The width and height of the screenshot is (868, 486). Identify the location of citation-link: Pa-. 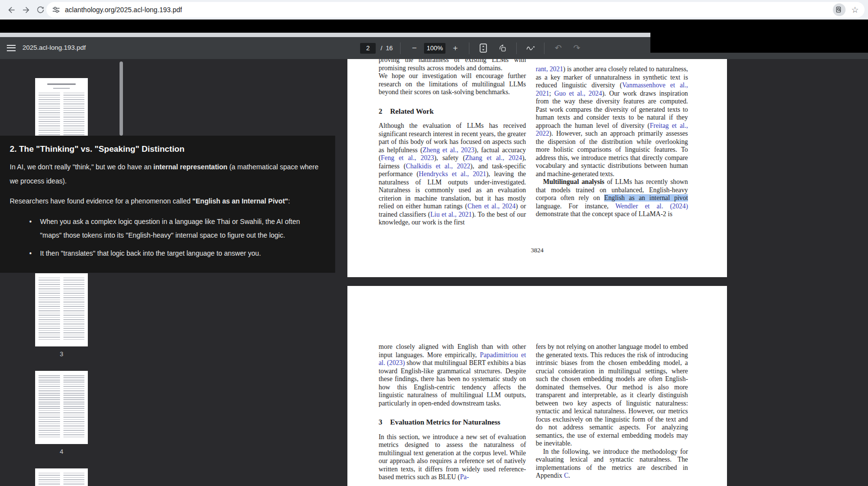
(464, 477).